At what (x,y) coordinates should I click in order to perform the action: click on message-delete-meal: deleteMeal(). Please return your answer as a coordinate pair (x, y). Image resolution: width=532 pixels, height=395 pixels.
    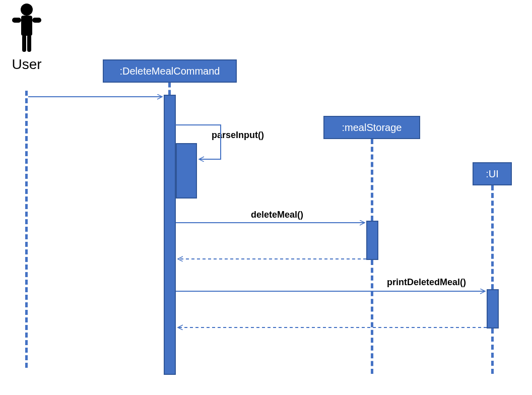
    Looking at the image, I should click on (277, 215).